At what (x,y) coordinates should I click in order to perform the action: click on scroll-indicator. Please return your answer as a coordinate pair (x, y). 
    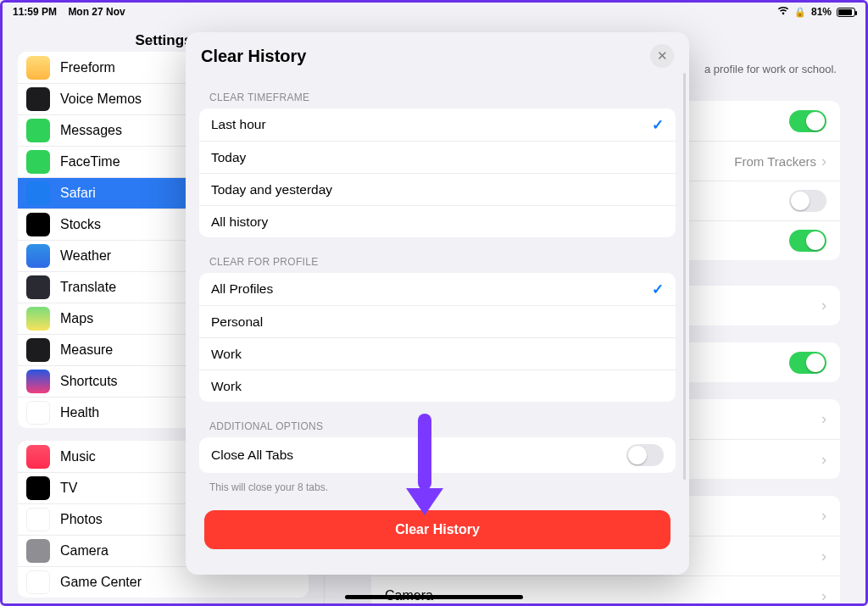
    Looking at the image, I should click on (685, 276).